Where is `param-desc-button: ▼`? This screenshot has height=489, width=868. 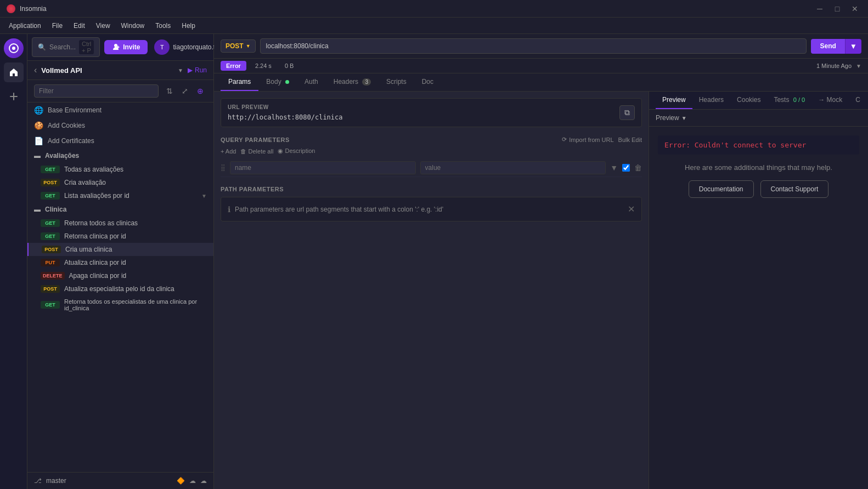 param-desc-button: ▼ is located at coordinates (614, 168).